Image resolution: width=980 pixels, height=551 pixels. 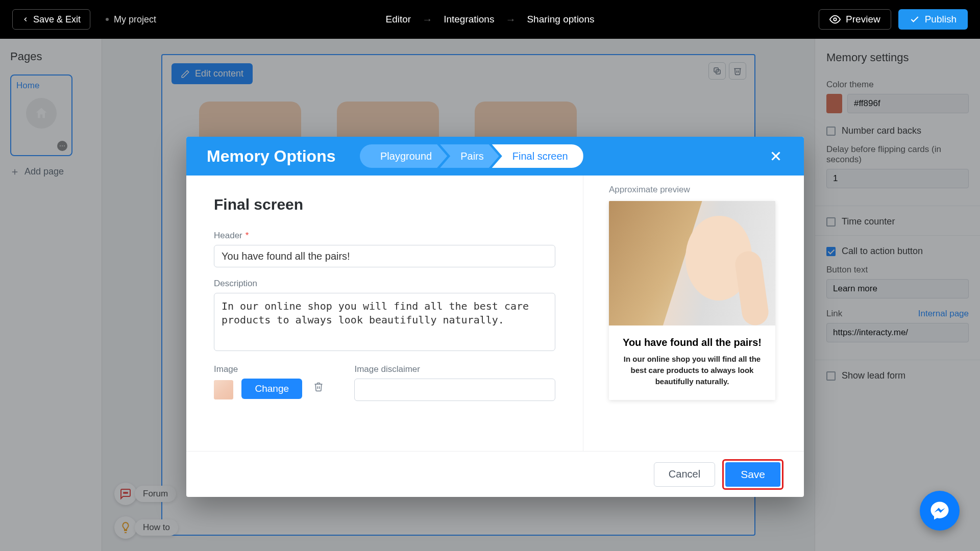 What do you see at coordinates (940, 511) in the screenshot?
I see `messenger-fab` at bounding box center [940, 511].